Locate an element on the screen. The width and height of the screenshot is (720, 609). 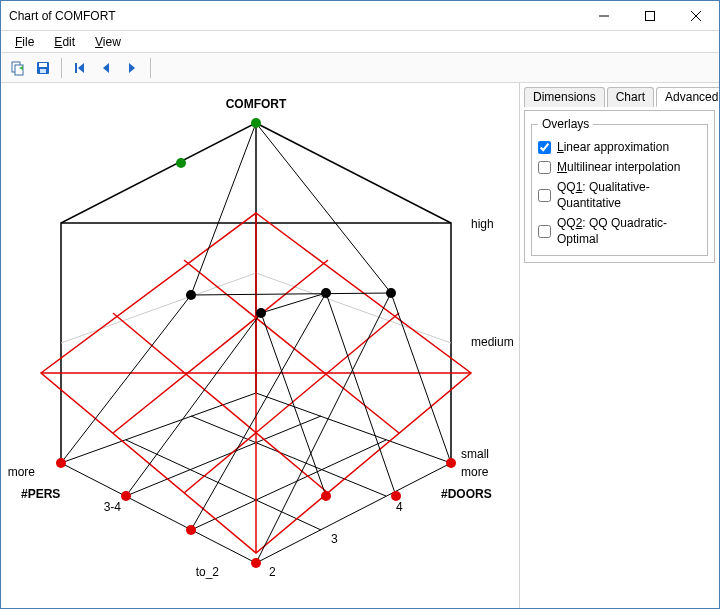
maximize-button is located at coordinates (650, 16).